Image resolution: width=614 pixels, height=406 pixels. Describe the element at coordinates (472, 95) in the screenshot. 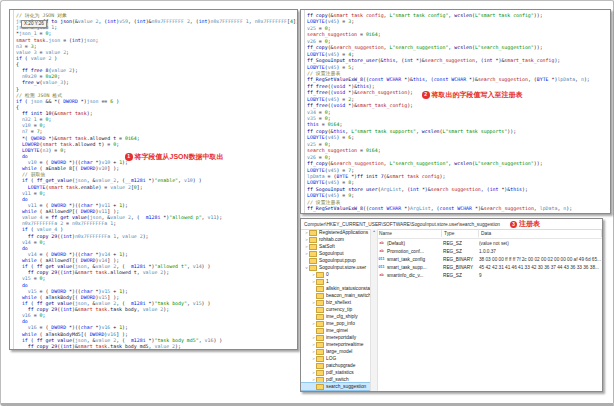

I see `annotation-write-registry: 2 将取出的字段值写入至注册表` at that location.